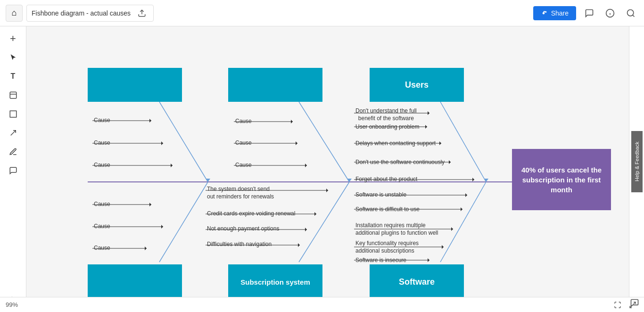 The height and width of the screenshot is (312, 644). What do you see at coordinates (243, 229) in the screenshot?
I see `cause-label-m6: Not enough payment options` at bounding box center [243, 229].